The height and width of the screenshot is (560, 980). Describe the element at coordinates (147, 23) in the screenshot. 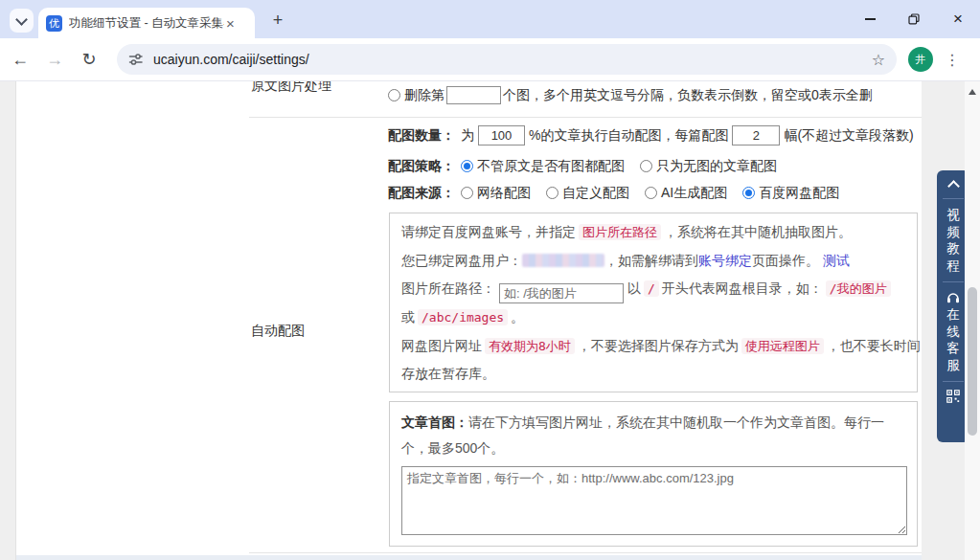

I see `browser-tab: 优 功能细节设置 - 自动文章采集器 ×` at that location.